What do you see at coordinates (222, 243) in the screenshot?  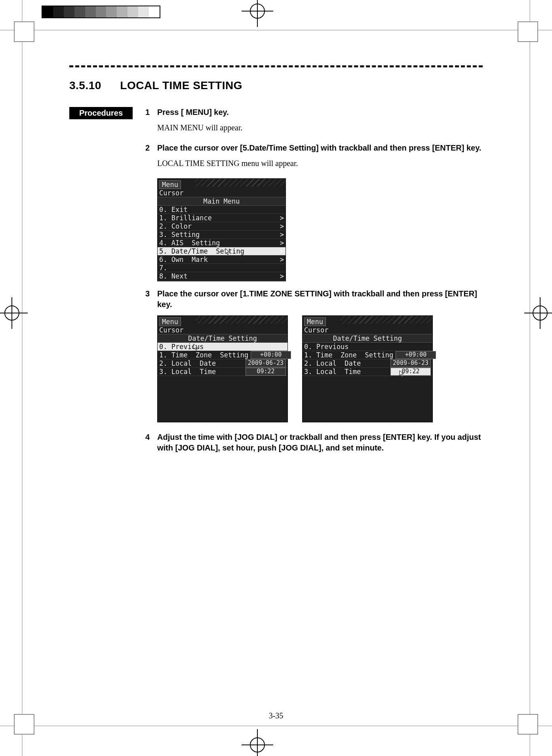 I see `menu-item-ais-setting: 4. AIS Setting >` at bounding box center [222, 243].